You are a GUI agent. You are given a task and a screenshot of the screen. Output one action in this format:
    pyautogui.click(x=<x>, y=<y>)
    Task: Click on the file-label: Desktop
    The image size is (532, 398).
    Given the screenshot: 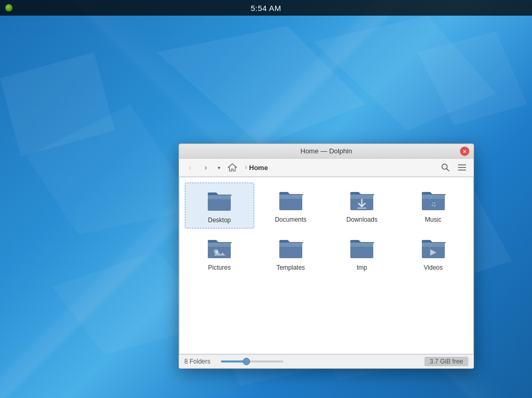 What is the action you would take?
    pyautogui.click(x=219, y=220)
    